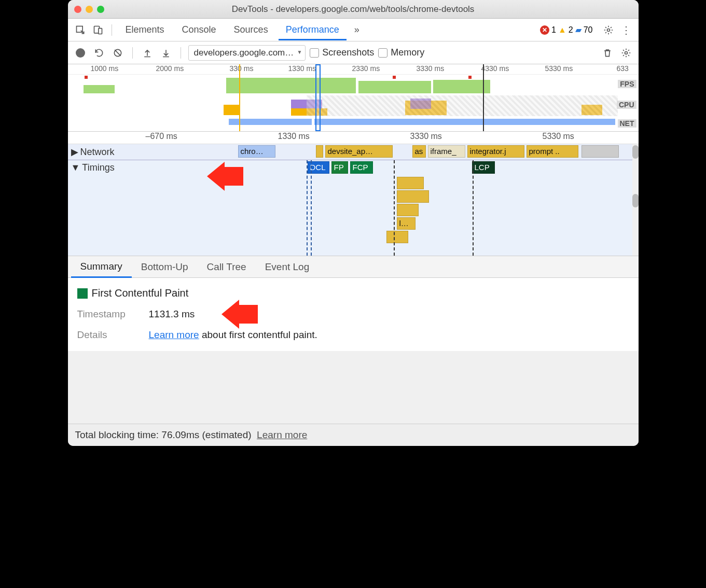 The image size is (706, 588). Describe the element at coordinates (118, 53) in the screenshot. I see `clear-button` at that location.